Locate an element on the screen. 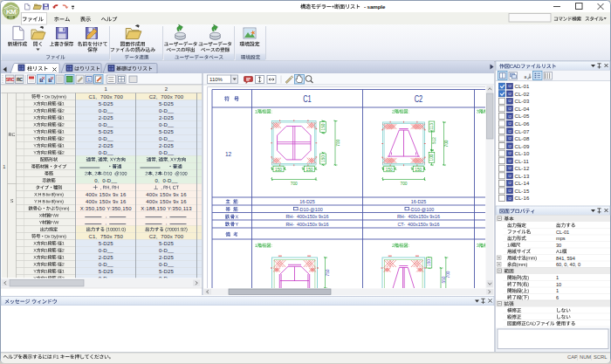 The image size is (611, 364). svg-text: CL-09 is located at coordinates (522, 147).